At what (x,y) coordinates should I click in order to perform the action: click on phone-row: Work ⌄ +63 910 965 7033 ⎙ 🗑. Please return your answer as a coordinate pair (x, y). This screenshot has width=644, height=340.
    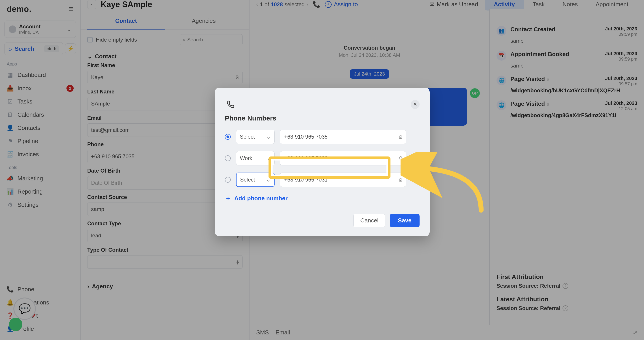
    Looking at the image, I should click on (322, 158).